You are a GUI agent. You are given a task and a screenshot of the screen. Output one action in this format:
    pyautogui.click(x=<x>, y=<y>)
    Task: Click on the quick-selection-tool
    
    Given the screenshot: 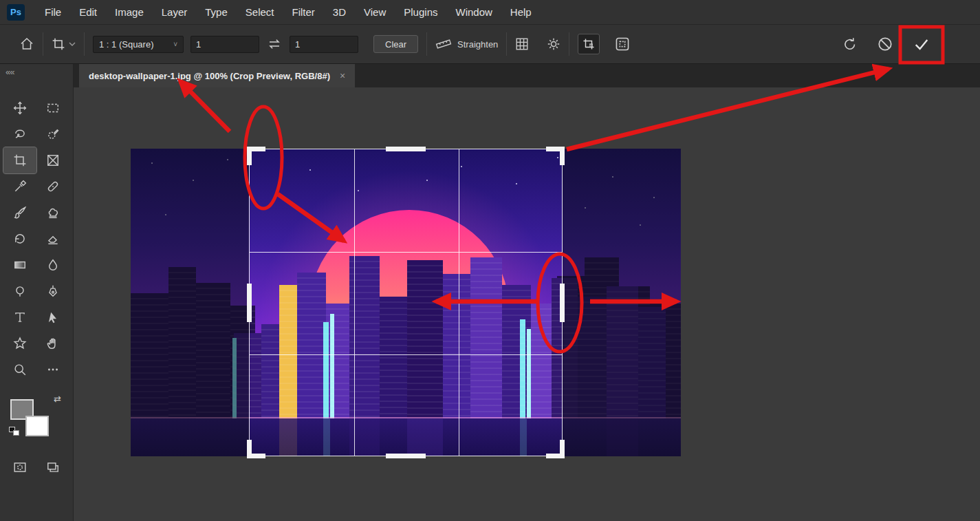 What is the action you would take?
    pyautogui.click(x=53, y=134)
    